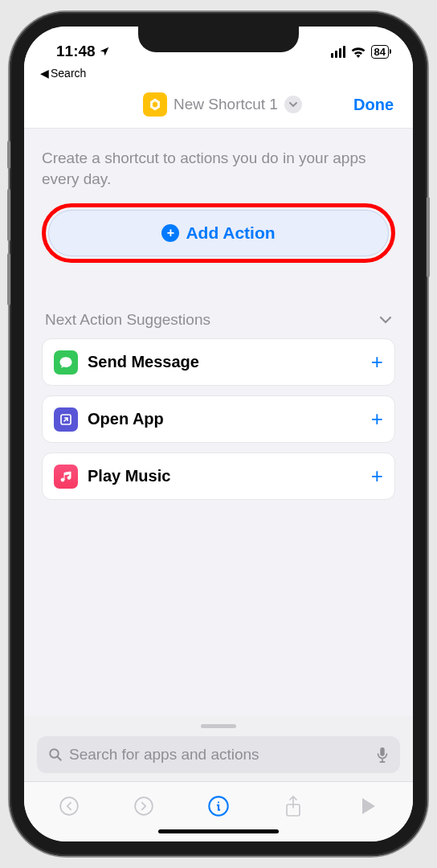  I want to click on open-app-icon, so click(66, 420).